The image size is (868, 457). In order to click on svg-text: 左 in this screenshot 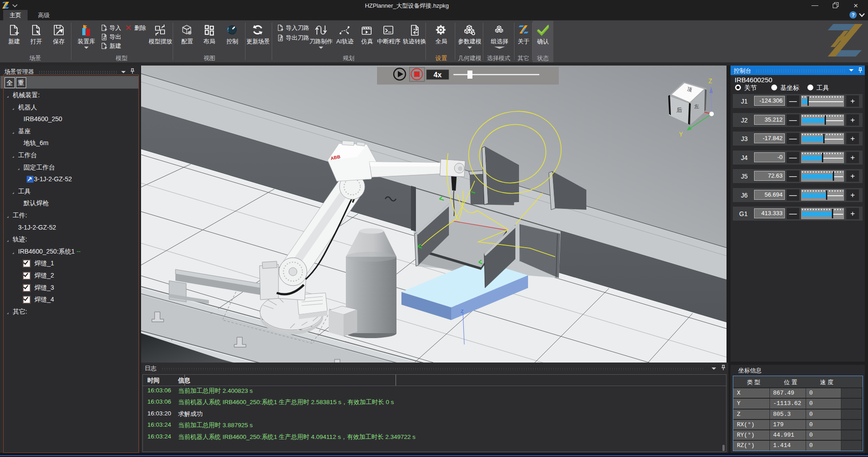, I will do `click(697, 107)`.